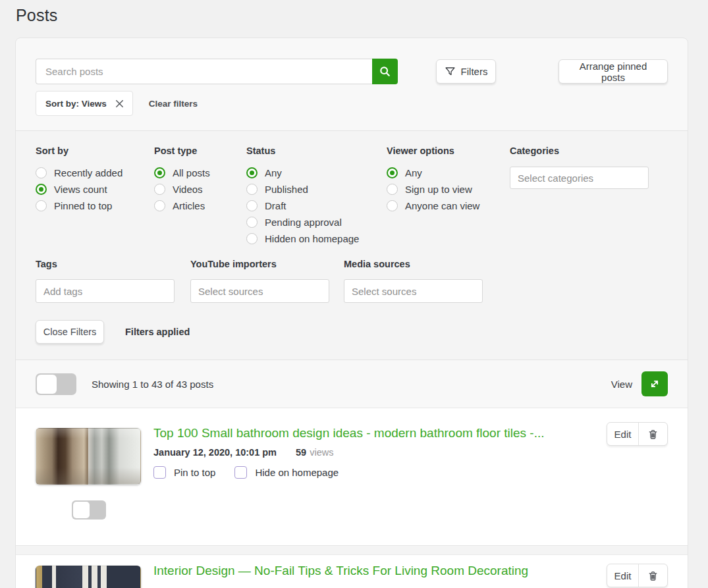  Describe the element at coordinates (613, 71) in the screenshot. I see `arrange-pinned-posts-button: Arrange pinned posts` at that location.